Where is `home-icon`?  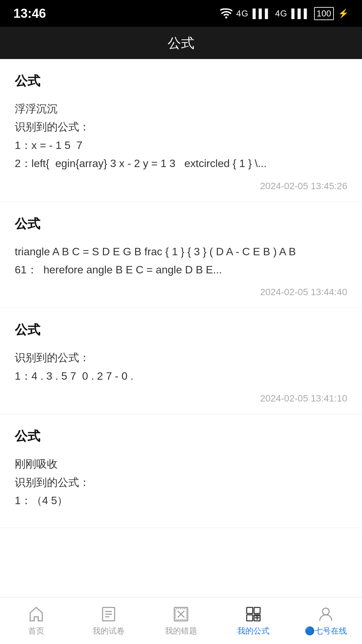 home-icon is located at coordinates (36, 614).